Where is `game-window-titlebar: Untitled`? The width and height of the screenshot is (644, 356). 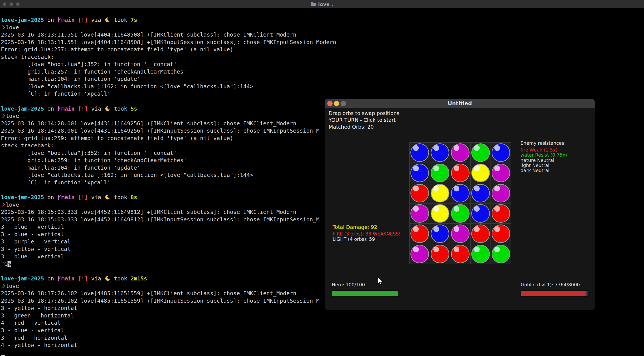 game-window-titlebar: Untitled is located at coordinates (460, 104).